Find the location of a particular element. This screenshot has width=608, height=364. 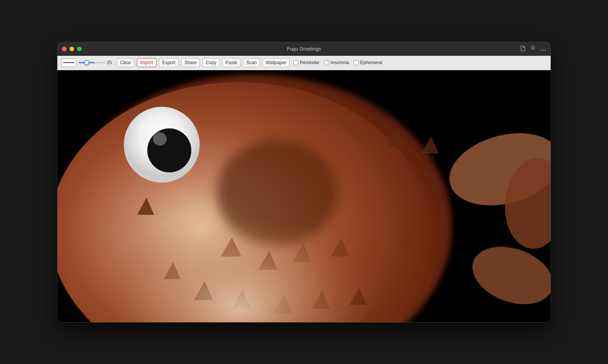

export-button: Export is located at coordinates (169, 63).